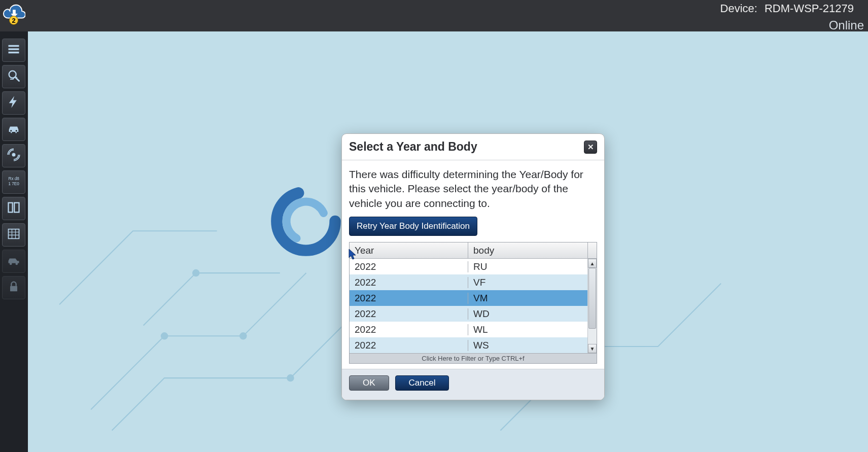 The height and width of the screenshot is (452, 868). What do you see at coordinates (473, 189) in the screenshot?
I see `dialog-message: There was difficulty determining the Yea…` at bounding box center [473, 189].